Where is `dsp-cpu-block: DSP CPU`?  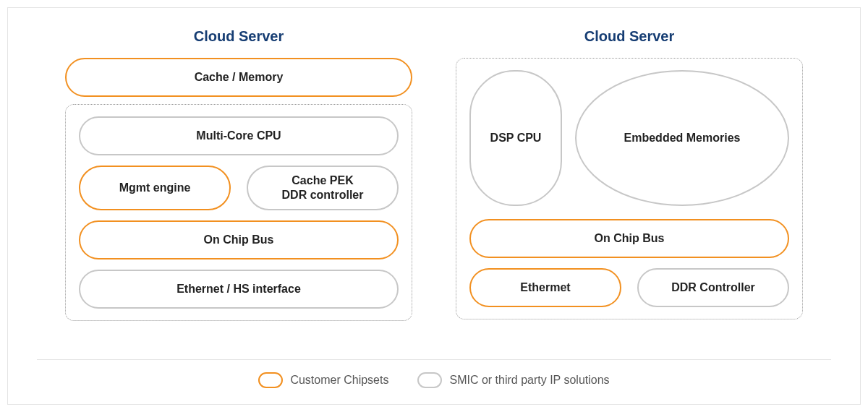 dsp-cpu-block: DSP CPU is located at coordinates (516, 138).